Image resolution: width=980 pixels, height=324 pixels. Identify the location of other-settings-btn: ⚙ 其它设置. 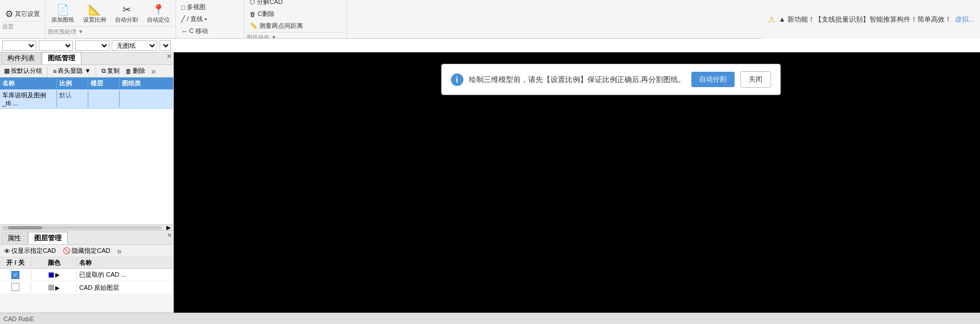
(23, 14).